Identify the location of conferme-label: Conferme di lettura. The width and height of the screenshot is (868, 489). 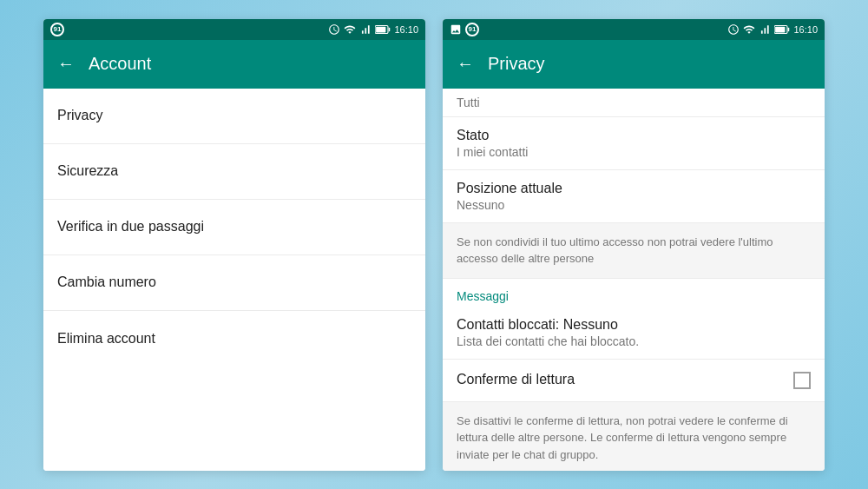
(516, 380).